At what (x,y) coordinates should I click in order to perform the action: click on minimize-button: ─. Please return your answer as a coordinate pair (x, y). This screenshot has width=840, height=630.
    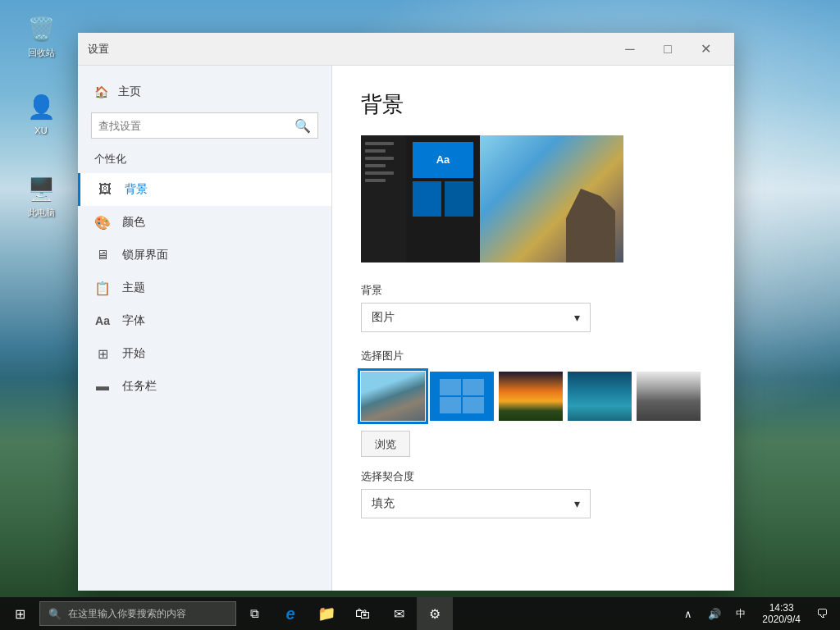
    Looking at the image, I should click on (630, 49).